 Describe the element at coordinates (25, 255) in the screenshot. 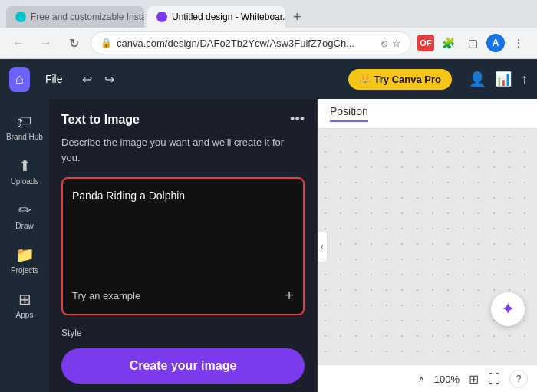

I see `projects-icon: 📁` at that location.